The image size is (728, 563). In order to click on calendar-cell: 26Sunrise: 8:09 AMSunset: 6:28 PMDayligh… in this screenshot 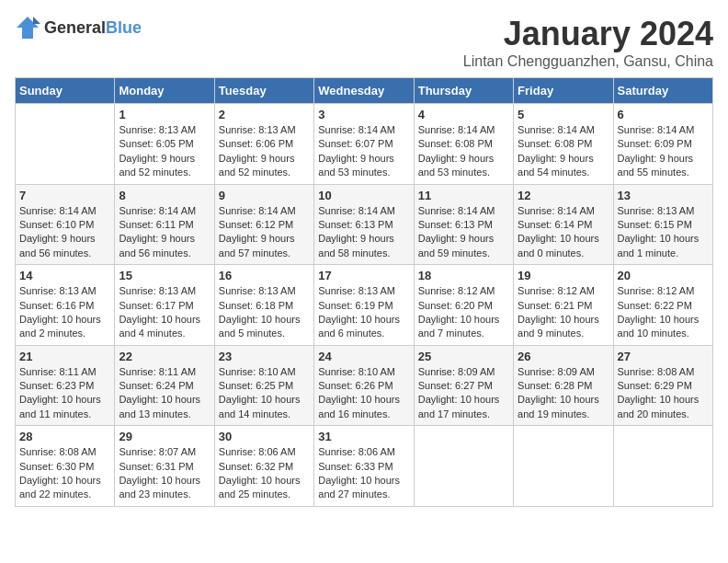, I will do `click(563, 385)`.